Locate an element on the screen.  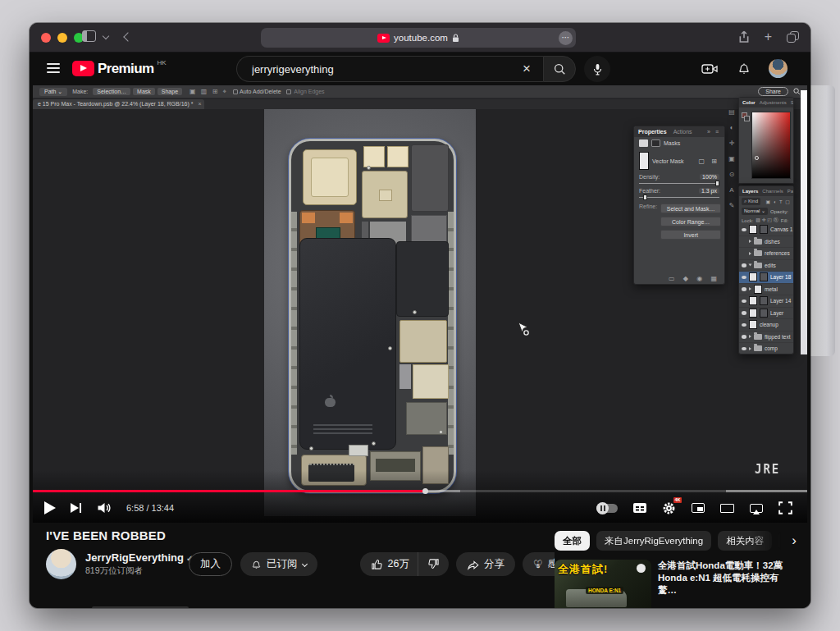
layer-row: references is located at coordinates (766, 254).